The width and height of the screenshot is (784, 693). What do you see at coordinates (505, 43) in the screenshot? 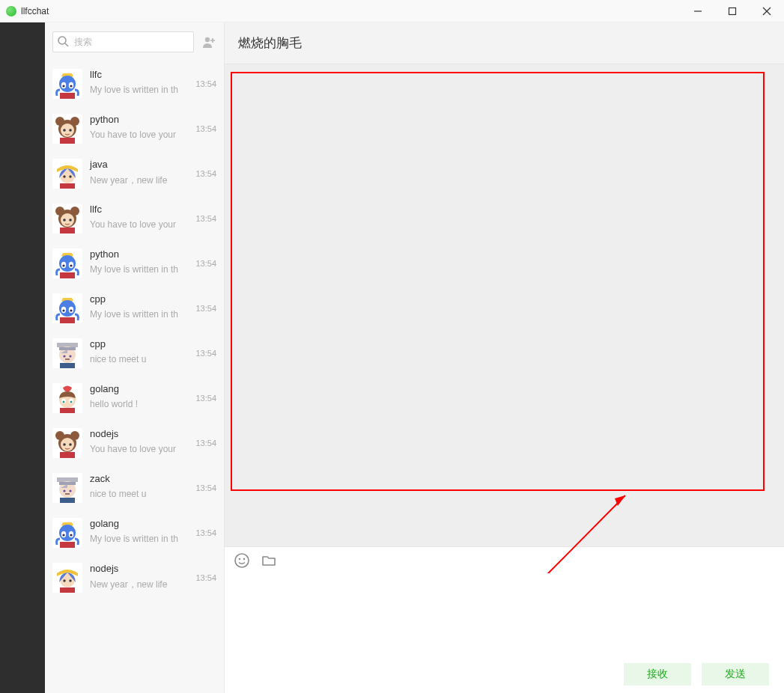
I see `chat-header: 燃烧的胸毛` at bounding box center [505, 43].